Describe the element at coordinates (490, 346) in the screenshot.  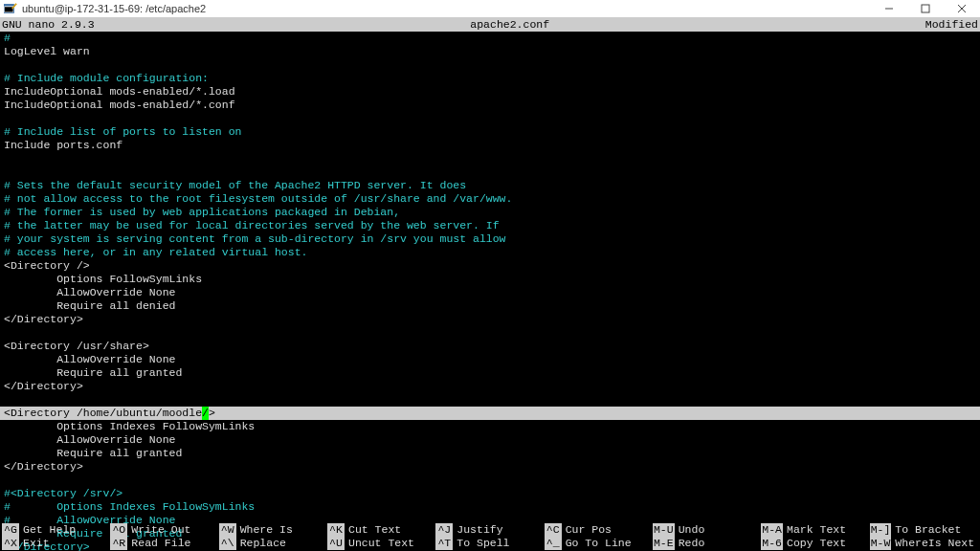
I see `editor-line: <Directory /usr/share>` at that location.